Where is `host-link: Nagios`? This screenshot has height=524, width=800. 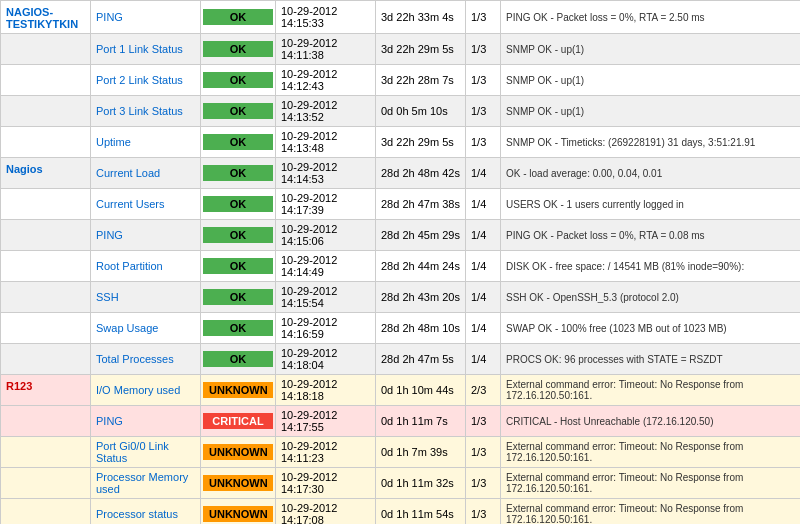 host-link: Nagios is located at coordinates (24, 169).